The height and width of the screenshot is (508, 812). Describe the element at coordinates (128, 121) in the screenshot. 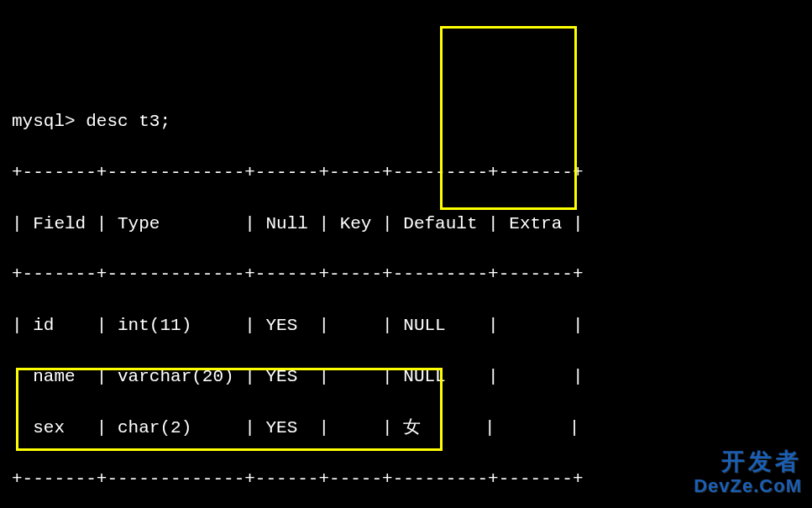

I see `command-text: desc t3;` at that location.